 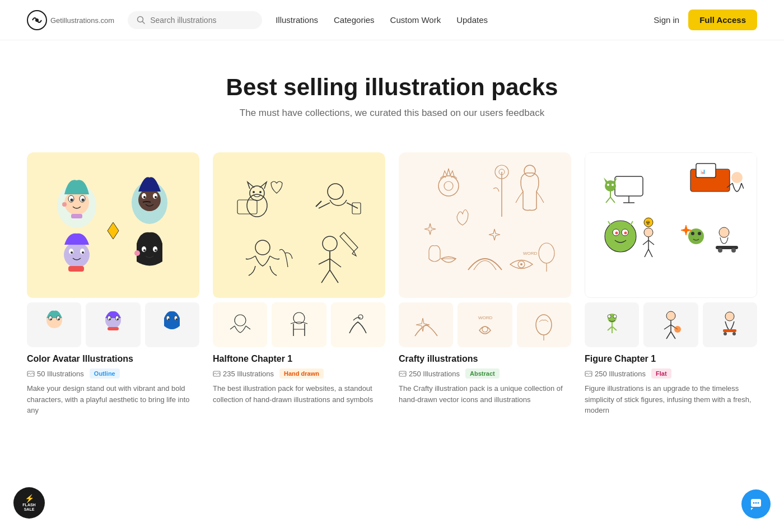 What do you see at coordinates (113, 359) in the screenshot?
I see `card-title-1: Color Avatar Illustrations` at bounding box center [113, 359].